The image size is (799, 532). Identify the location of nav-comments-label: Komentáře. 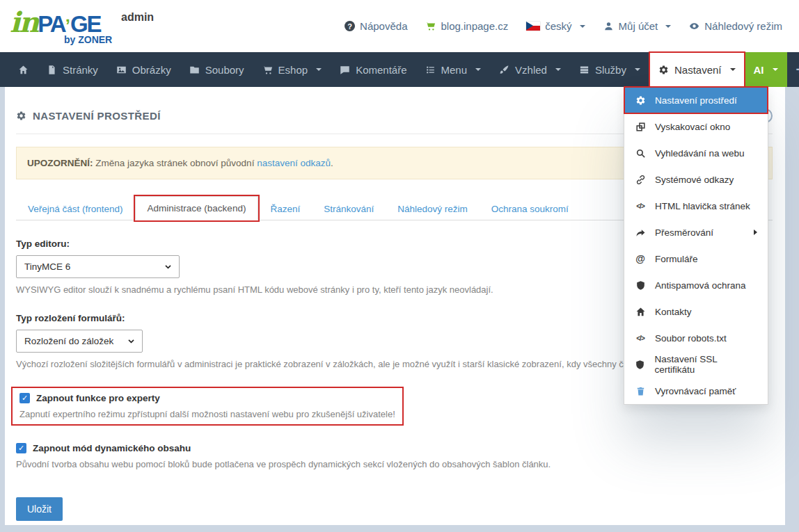
(381, 70).